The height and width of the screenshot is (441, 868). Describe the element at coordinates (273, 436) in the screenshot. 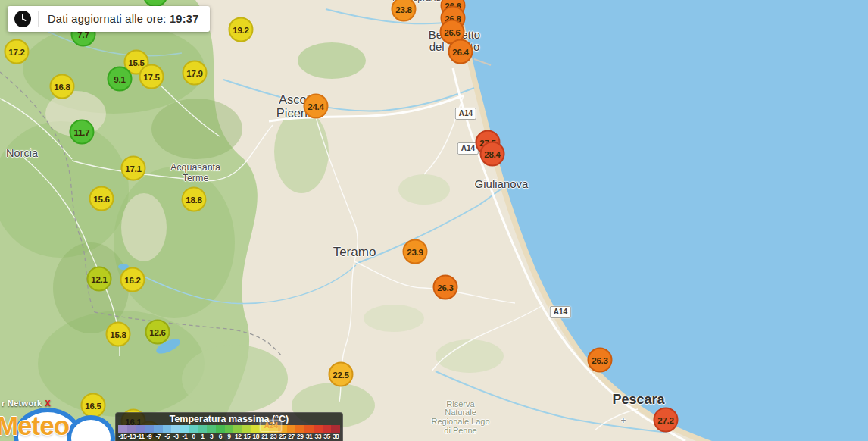

I see `legend-tick: 23` at that location.